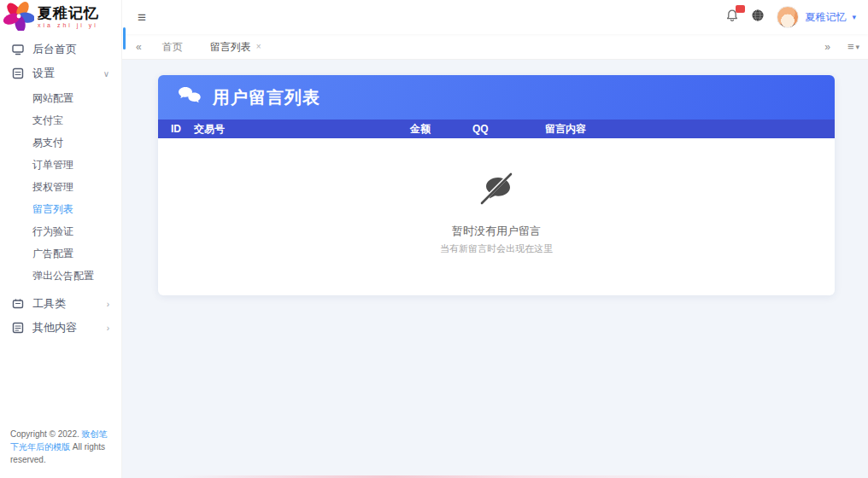 The width and height of the screenshot is (868, 478). I want to click on sidebar-item-ads-config: 广告配置, so click(61, 254).